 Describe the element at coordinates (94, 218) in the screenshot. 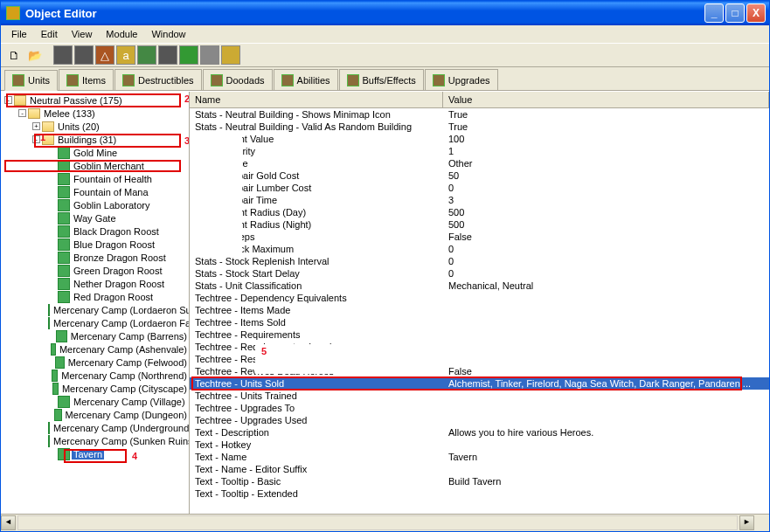

I see `tree-item: Way Gate` at that location.